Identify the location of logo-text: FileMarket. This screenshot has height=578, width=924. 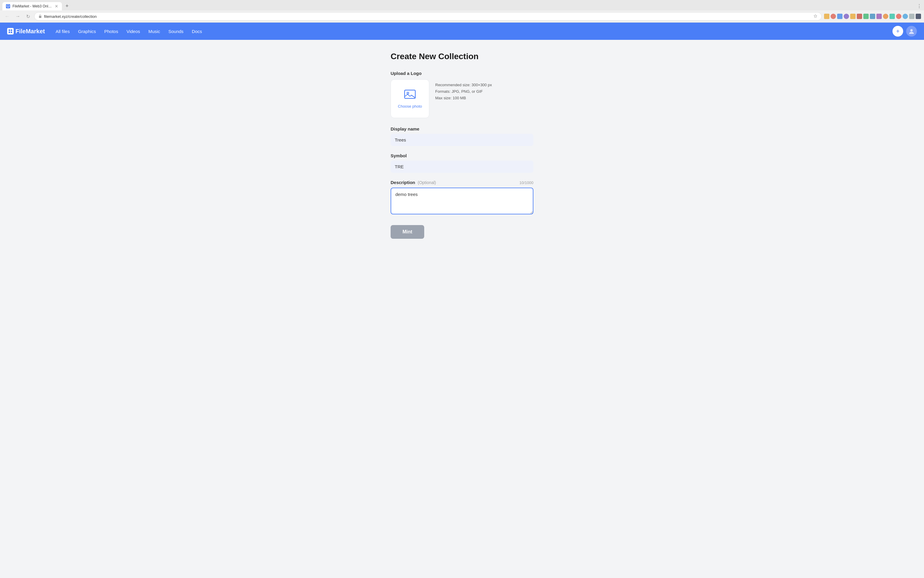
(30, 31).